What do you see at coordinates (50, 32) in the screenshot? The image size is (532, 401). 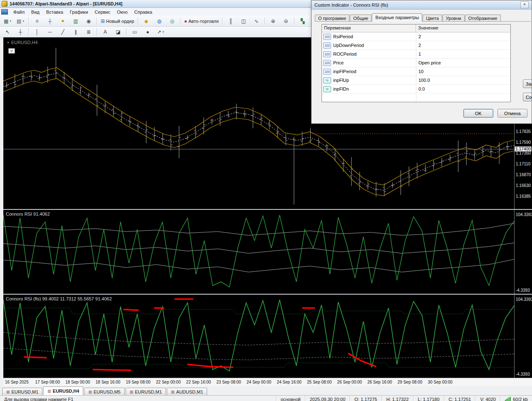 I see `horizontal-line-button: ─` at bounding box center [50, 32].